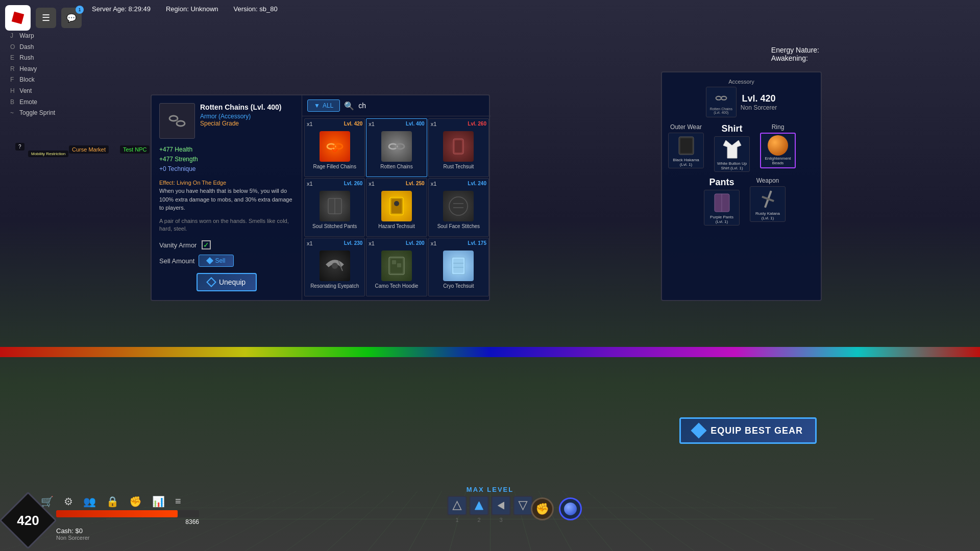 Image resolution: width=980 pixels, height=551 pixels. What do you see at coordinates (227, 198) in the screenshot?
I see `item-detail-panel: Rotten Chains (Lvl. 400) Armor (Accessor…` at bounding box center [227, 198].